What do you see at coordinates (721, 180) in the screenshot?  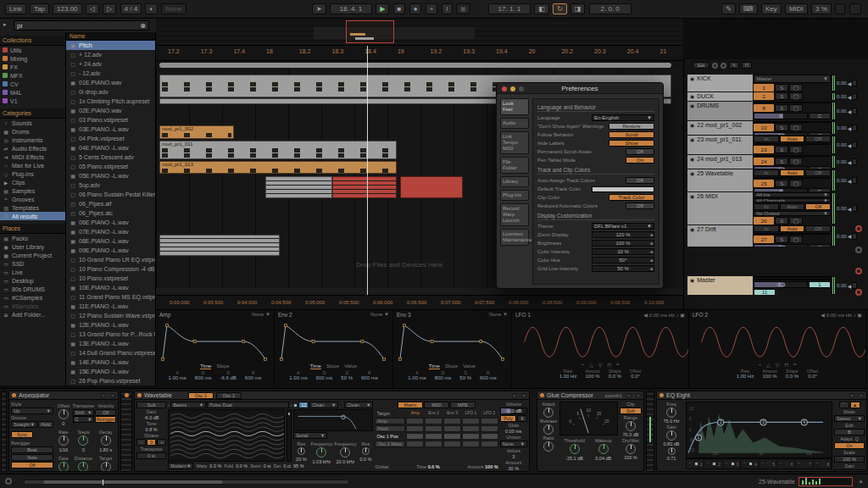 I see `track-title: ◉25 Wavetable` at bounding box center [721, 180].